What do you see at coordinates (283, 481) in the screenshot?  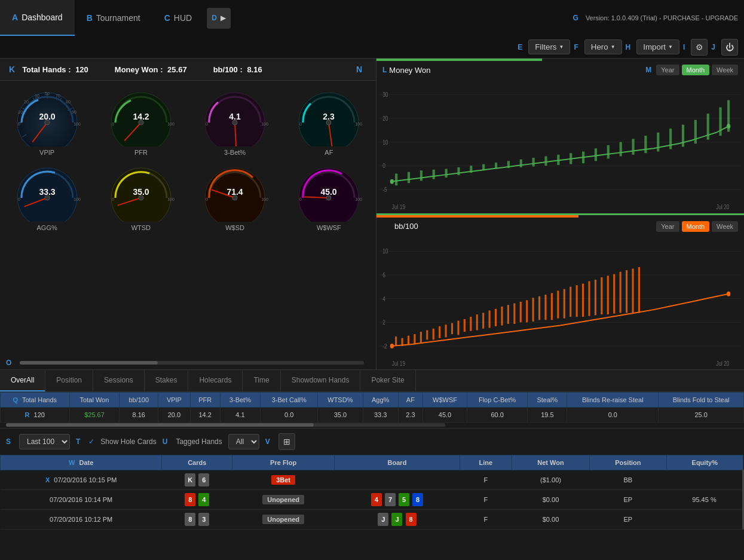 I see `hand-preflop-1: 3Bet` at bounding box center [283, 481].